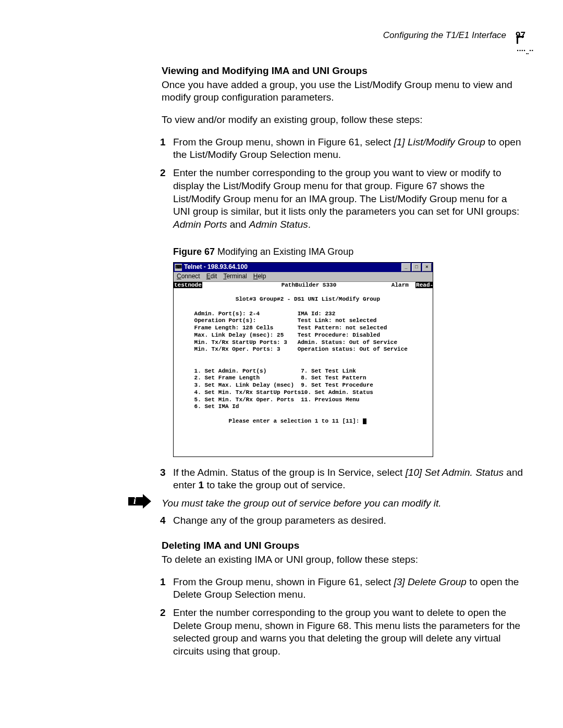  I want to click on menu-edit: Edit, so click(212, 277).